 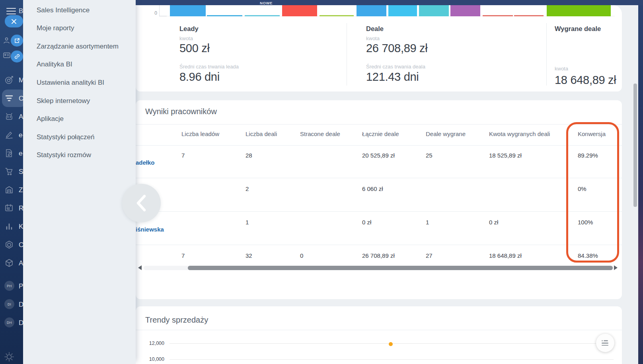 I want to click on cell-won-amount: 18 648,89 zł, so click(x=505, y=255).